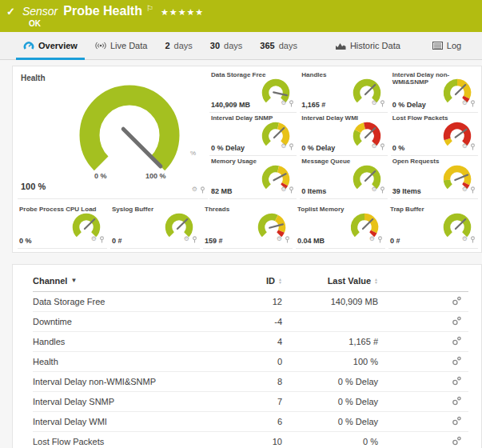 The image size is (482, 448). Describe the element at coordinates (35, 24) in the screenshot. I see `status-badge: OK` at that location.